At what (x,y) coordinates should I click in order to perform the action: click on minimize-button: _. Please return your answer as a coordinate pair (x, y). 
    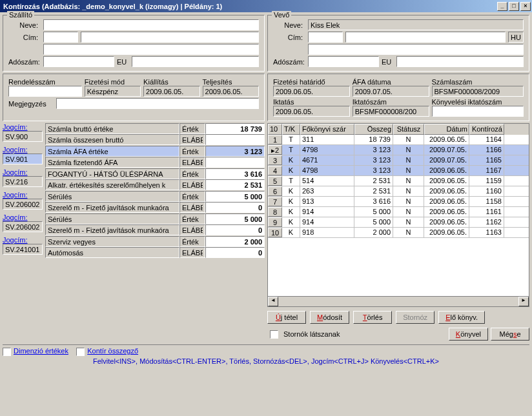
    Looking at the image, I should click on (502, 6).